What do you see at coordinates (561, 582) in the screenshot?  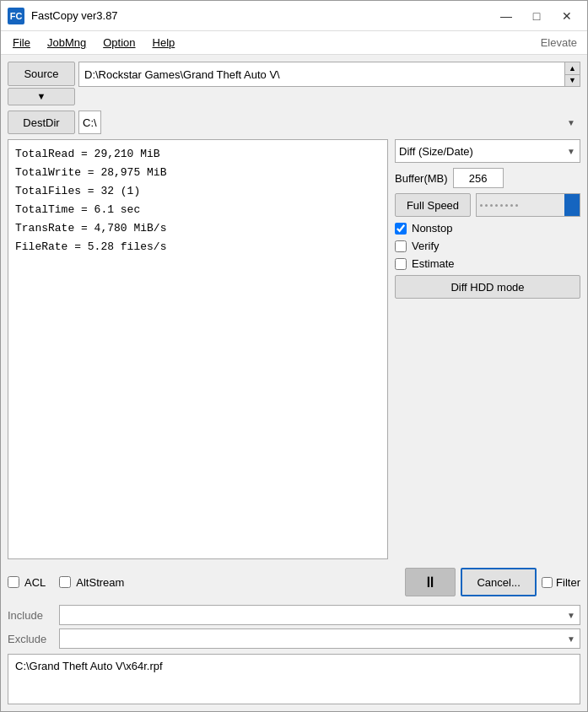 I see `filter-wrap: Filter` at bounding box center [561, 582].